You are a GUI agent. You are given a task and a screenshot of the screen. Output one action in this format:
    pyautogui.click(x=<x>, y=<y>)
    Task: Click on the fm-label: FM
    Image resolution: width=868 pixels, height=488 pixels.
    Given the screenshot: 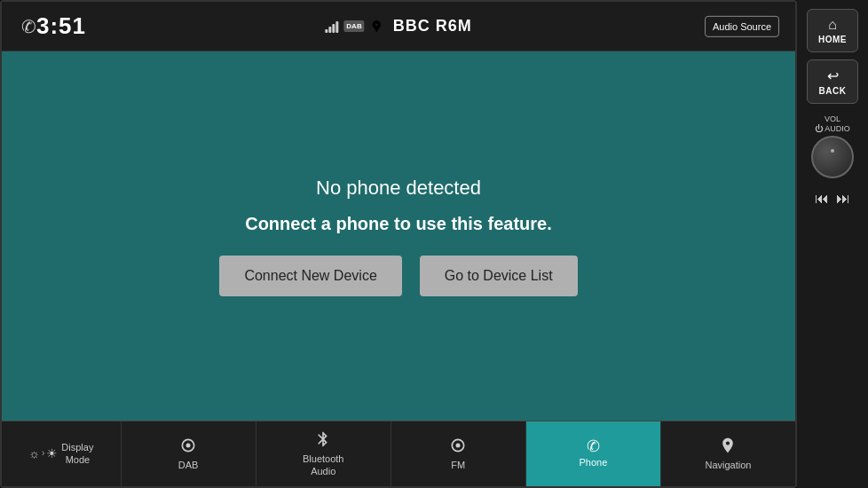 What is the action you would take?
    pyautogui.click(x=458, y=465)
    